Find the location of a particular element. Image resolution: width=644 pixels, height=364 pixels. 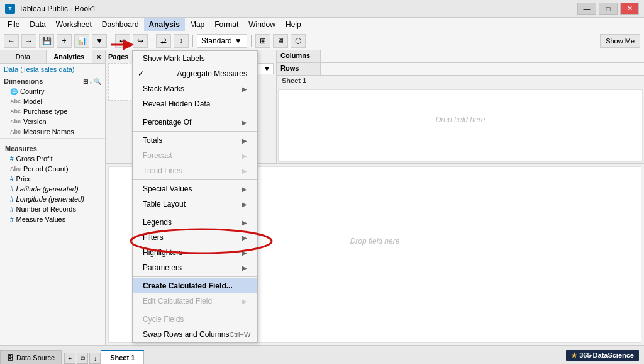

sheet1-tab: Sheet 1 is located at coordinates (122, 357).